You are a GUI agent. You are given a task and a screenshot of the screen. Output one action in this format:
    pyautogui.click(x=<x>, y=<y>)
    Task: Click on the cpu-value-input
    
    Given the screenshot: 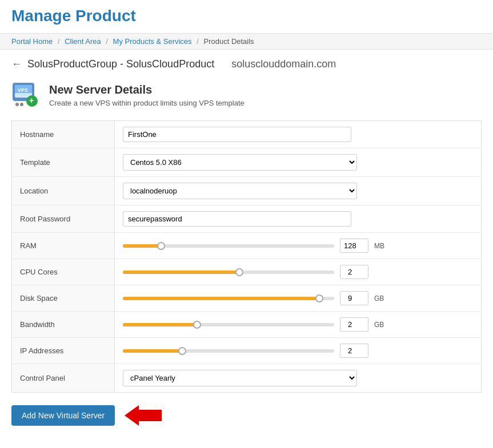 What is the action you would take?
    pyautogui.click(x=354, y=272)
    